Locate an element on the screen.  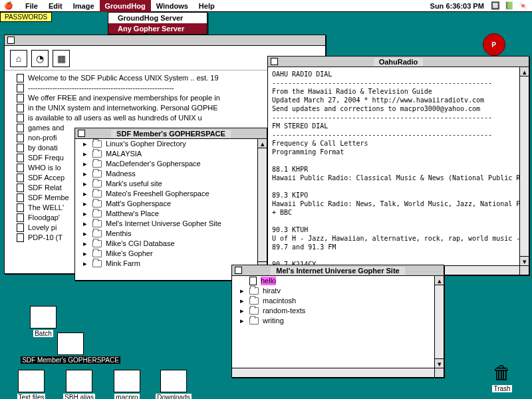
list-item-label: Linux's Gopher Directory is located at coordinates (146, 144).